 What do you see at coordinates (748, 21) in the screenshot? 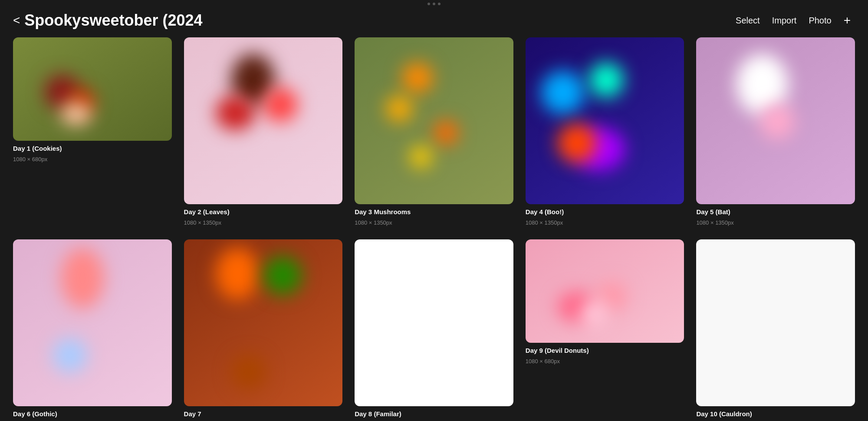
I see `select-button: Select` at bounding box center [748, 21].